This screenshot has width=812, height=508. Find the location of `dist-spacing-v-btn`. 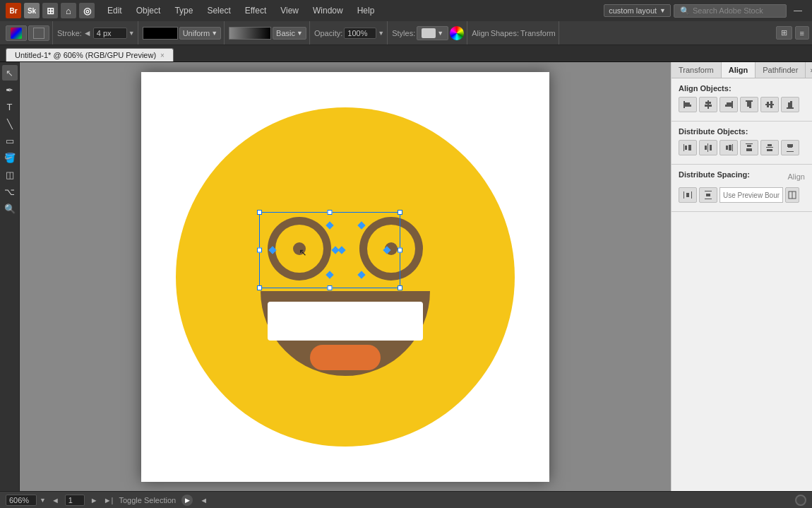

dist-spacing-v-btn is located at coordinates (708, 195).